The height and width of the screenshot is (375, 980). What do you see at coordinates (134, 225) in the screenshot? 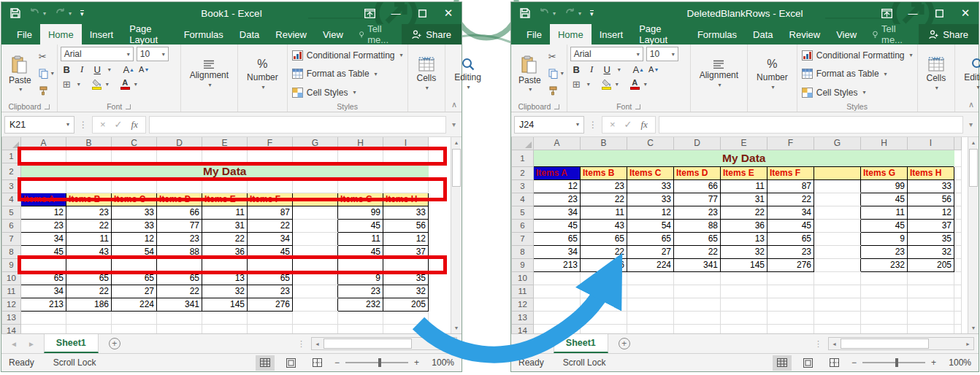
I see `cell: 33` at bounding box center [134, 225].